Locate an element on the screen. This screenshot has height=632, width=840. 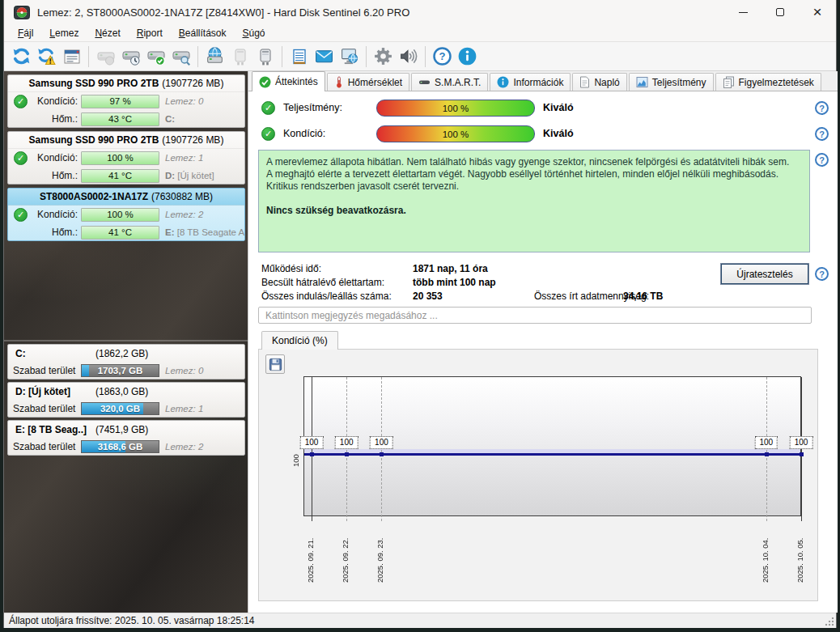
close-button is located at coordinates (817, 12).